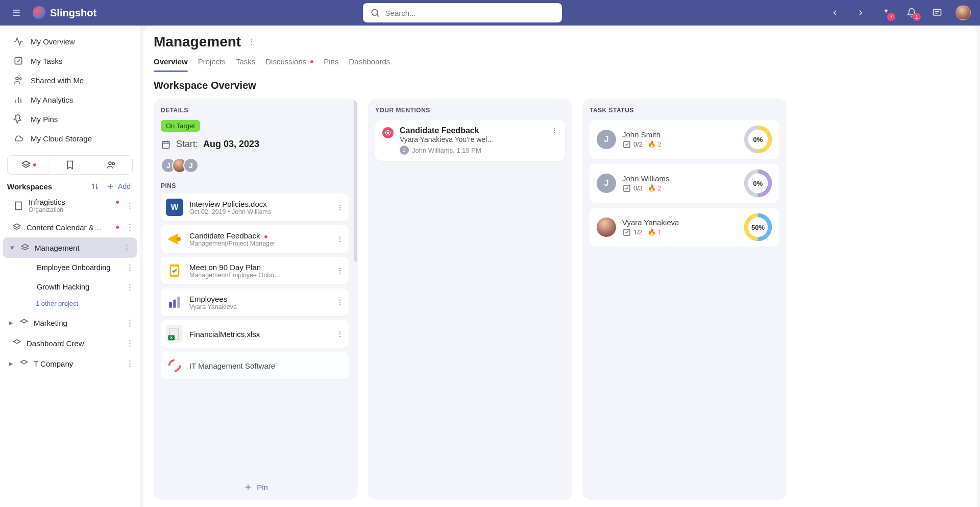 The width and height of the screenshot is (980, 507). What do you see at coordinates (684, 183) in the screenshot?
I see `task-status-row: J John Williams 0/3 🔥 2 0%` at bounding box center [684, 183].